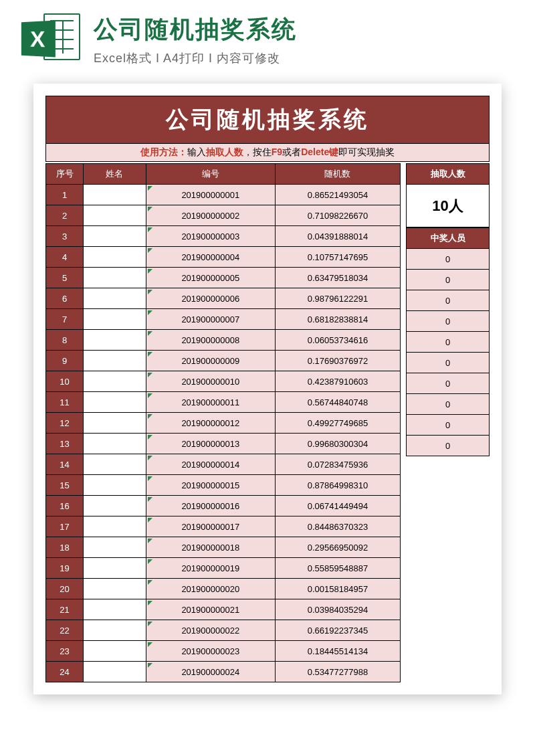 This screenshot has height=756, width=535. I want to click on cell-code: 201900000016, so click(210, 506).